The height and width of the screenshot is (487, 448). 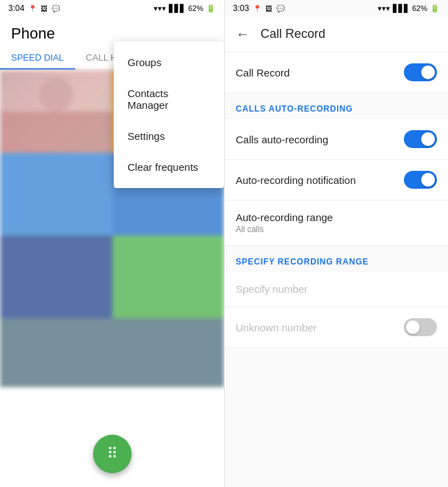 I want to click on menu-item-clear-frequents: Clear frequents, so click(x=169, y=167).